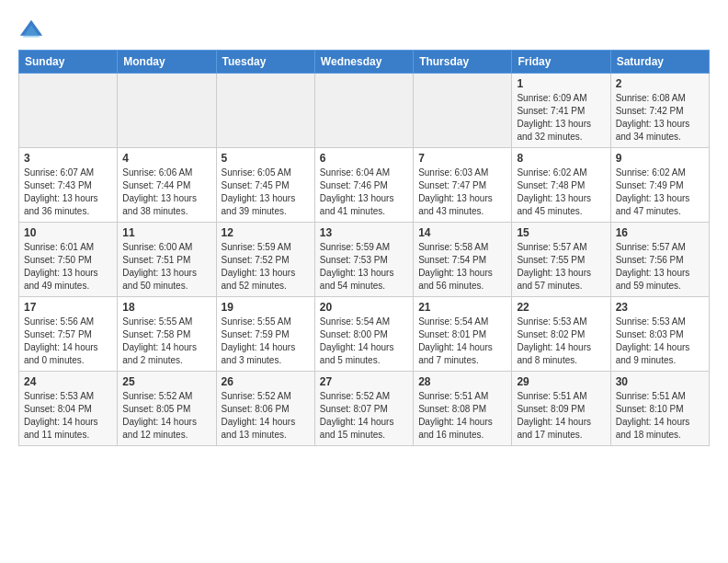  What do you see at coordinates (364, 382) in the screenshot?
I see `day-number: 27` at bounding box center [364, 382].